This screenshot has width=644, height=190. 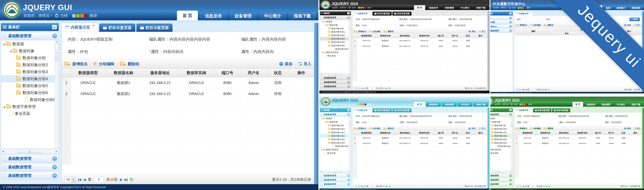 I want to click on col-operation: 操作, so click(x=480, y=36).